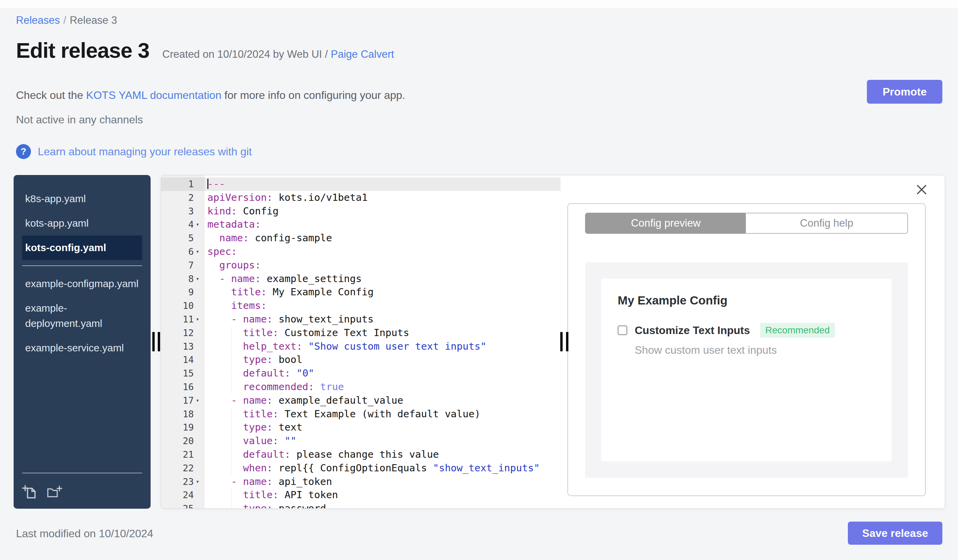 Image resolution: width=958 pixels, height=560 pixels. Describe the element at coordinates (382, 482) in the screenshot. I see `code-line-content: - name: api_token` at that location.